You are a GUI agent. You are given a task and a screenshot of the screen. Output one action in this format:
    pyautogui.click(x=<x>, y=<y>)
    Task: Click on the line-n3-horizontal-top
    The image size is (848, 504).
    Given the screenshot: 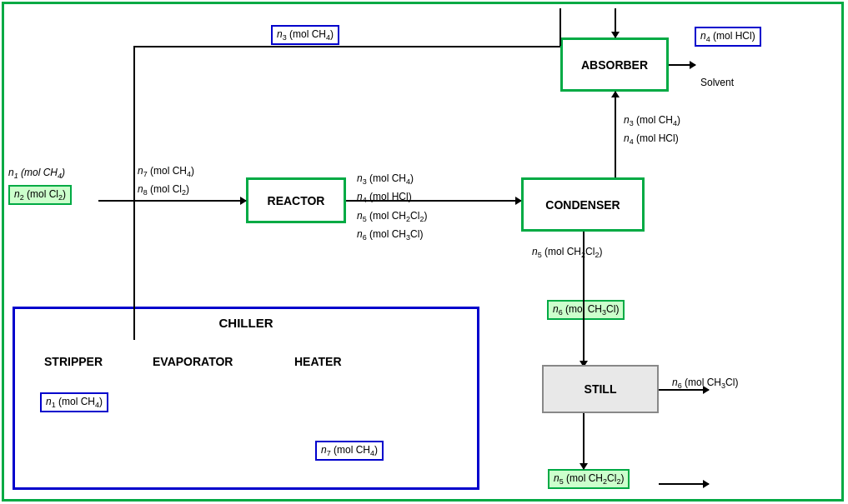 What is the action you would take?
    pyautogui.click(x=279, y=47)
    